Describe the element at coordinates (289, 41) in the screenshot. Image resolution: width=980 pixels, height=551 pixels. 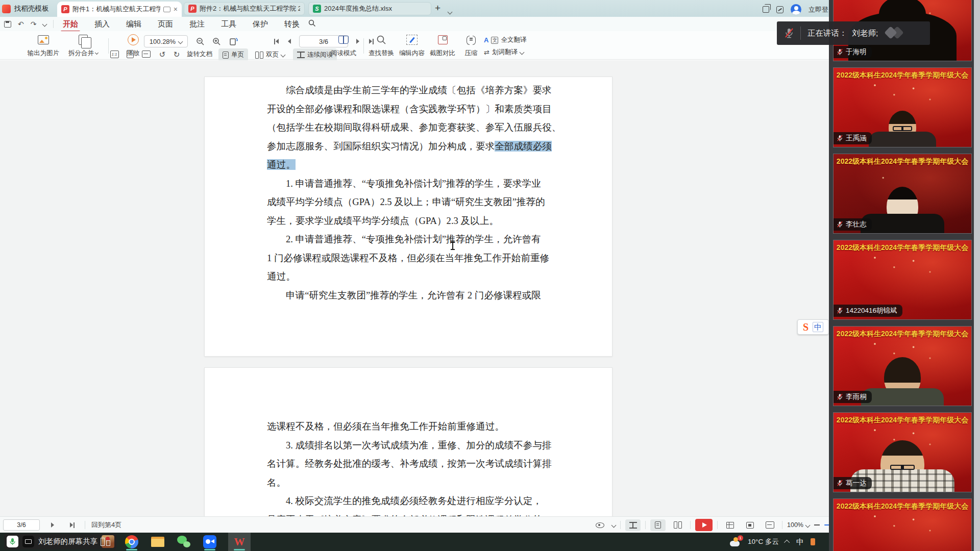
I see `previous-page-icon` at that location.